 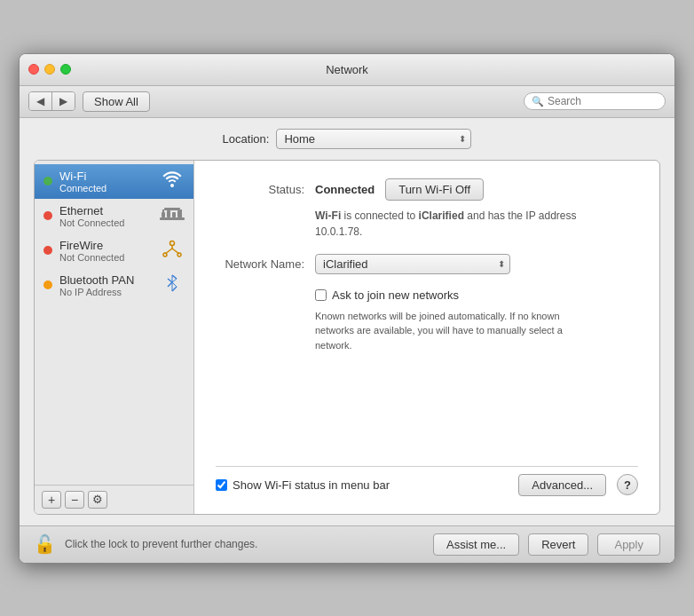 I want to click on sidebar: Wi-Fi Connected Ethernet, so click(x=114, y=337).